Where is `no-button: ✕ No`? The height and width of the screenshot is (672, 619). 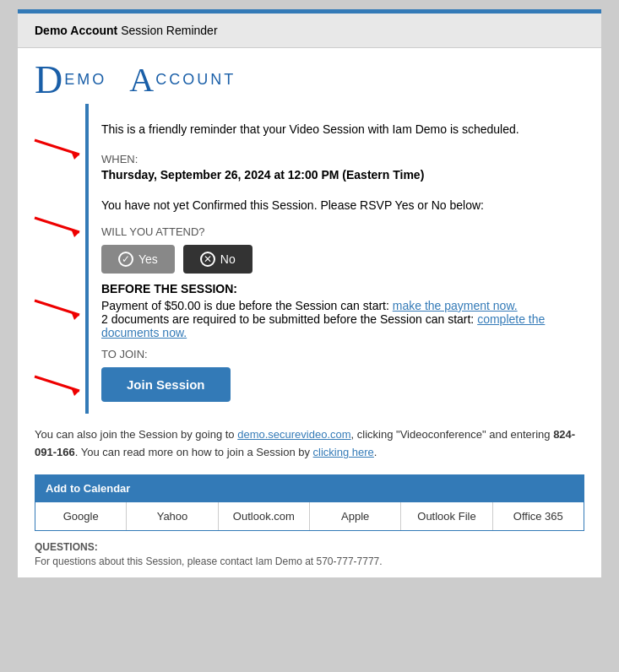
no-button: ✕ No is located at coordinates (218, 259).